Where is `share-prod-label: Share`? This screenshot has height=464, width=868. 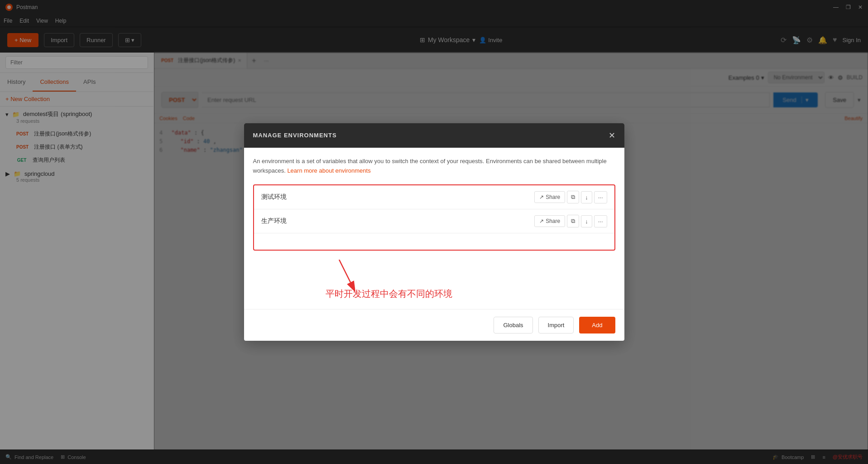 share-prod-label: Share is located at coordinates (553, 221).